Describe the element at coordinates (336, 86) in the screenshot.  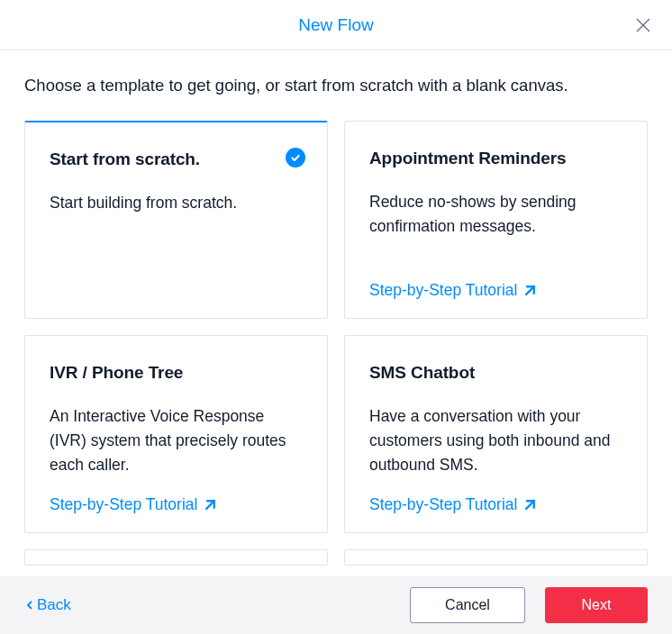
I see `instruction-text: Choose a template to get going, or start…` at that location.